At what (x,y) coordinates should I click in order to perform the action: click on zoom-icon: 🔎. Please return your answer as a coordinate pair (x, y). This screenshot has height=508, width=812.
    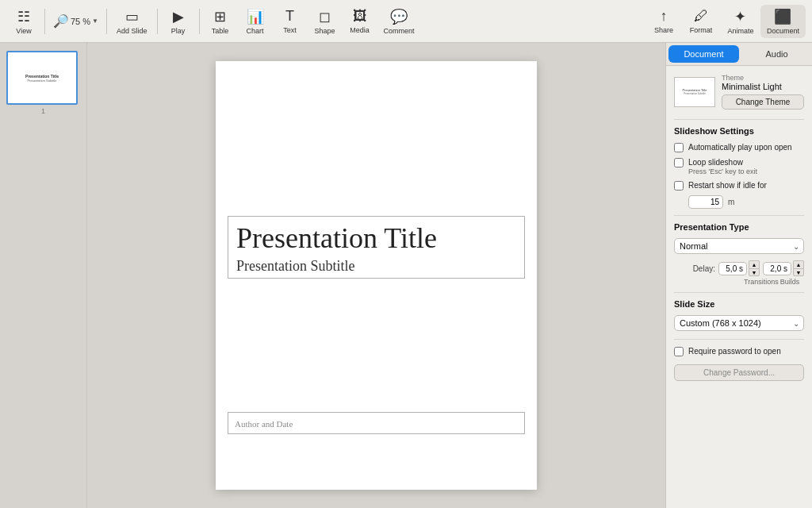
    Looking at the image, I should click on (61, 21).